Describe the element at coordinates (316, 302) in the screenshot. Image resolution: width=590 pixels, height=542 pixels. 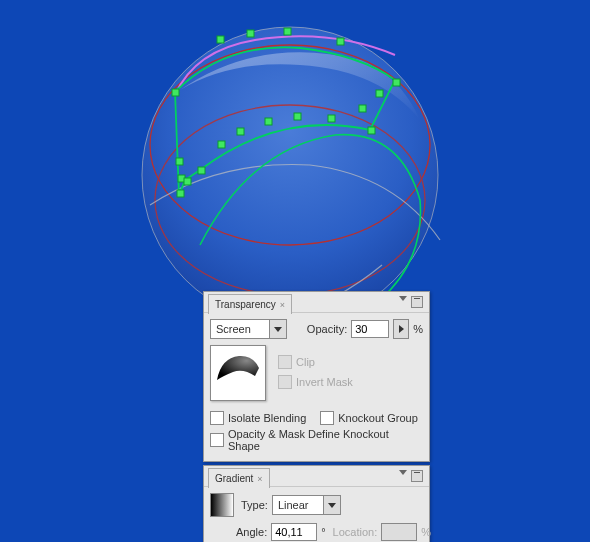
I see `transparency-panel-header: Transparency ×` at that location.